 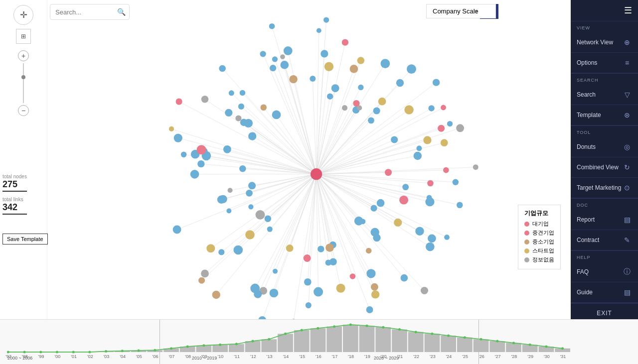 I want to click on sidebar-item-faq: FAQ ⓘ, so click(x=604, y=272).